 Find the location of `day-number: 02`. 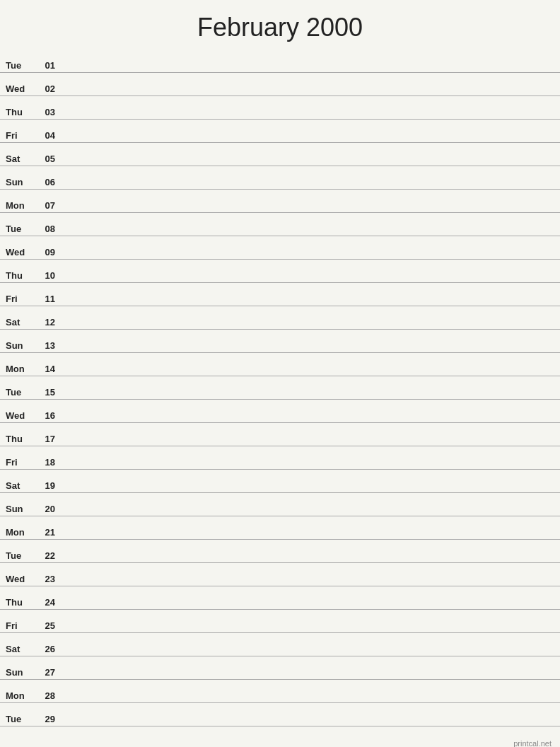

day-number: 02 is located at coordinates (45, 89).